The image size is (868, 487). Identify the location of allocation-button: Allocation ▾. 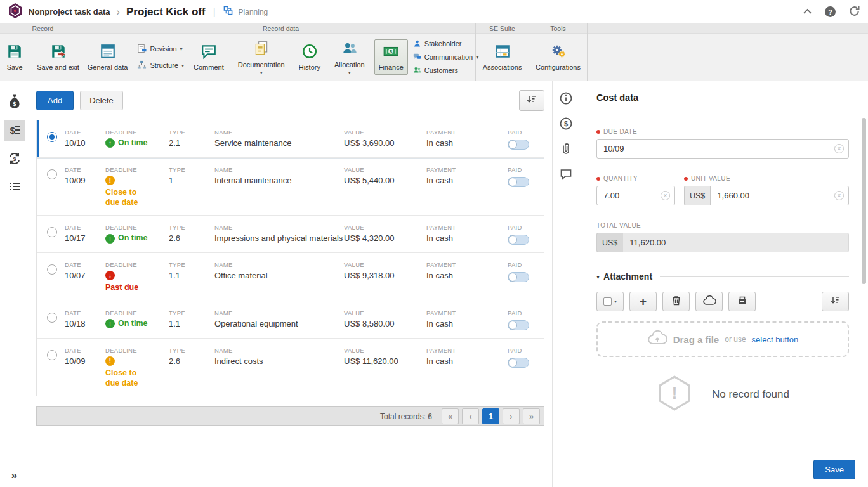
(350, 57).